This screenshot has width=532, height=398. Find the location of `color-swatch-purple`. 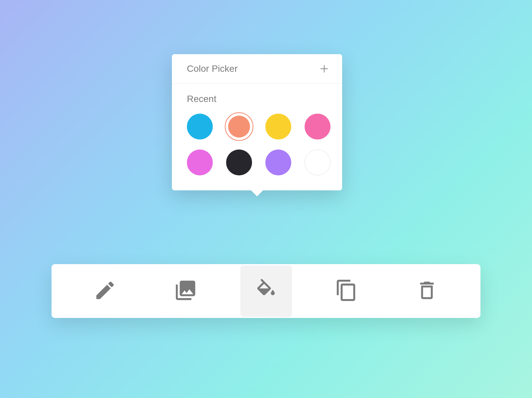

color-swatch-purple is located at coordinates (278, 162).